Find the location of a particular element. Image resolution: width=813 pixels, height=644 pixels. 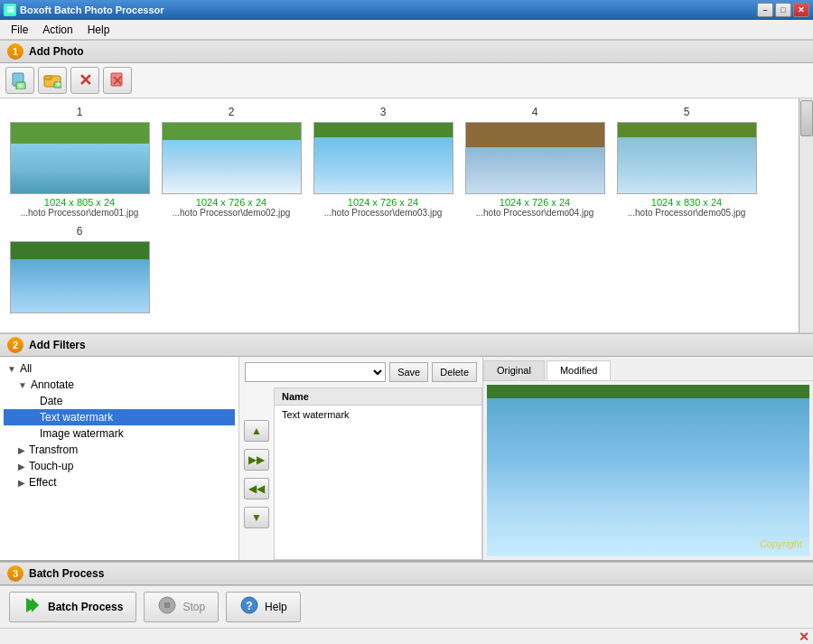

photo-path-4: ...hoto Processor\demo04.jpg is located at coordinates (535, 213).